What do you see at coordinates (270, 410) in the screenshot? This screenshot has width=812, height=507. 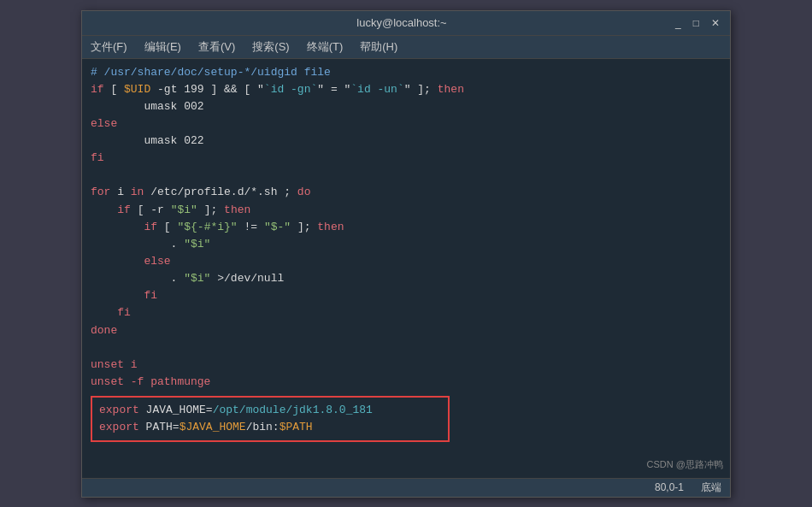 I see `export-java-home: export JAVA_HOME=/opt/module/jdk1.8.0_18…` at bounding box center [270, 410].